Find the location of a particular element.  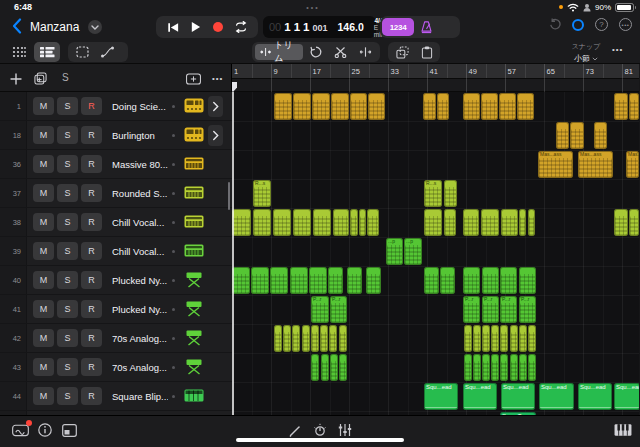

track-row-1: 1MSRDoing Scie... is located at coordinates (116, 106).